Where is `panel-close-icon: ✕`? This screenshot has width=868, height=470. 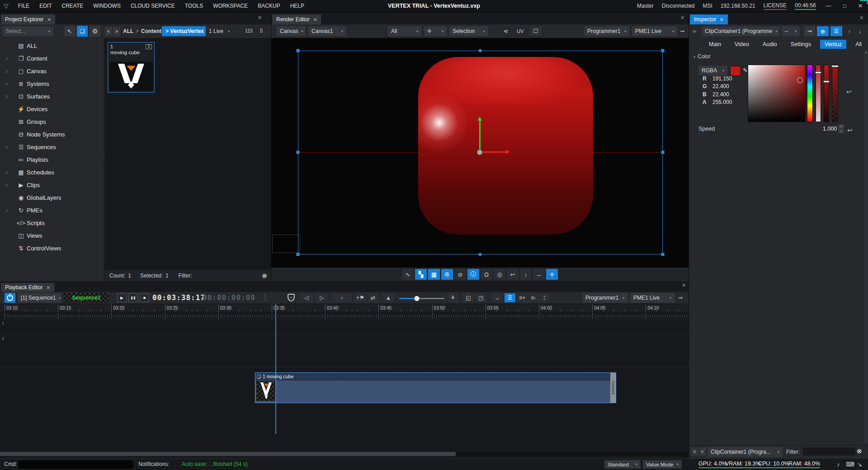 panel-close-icon: ✕ is located at coordinates (862, 18).